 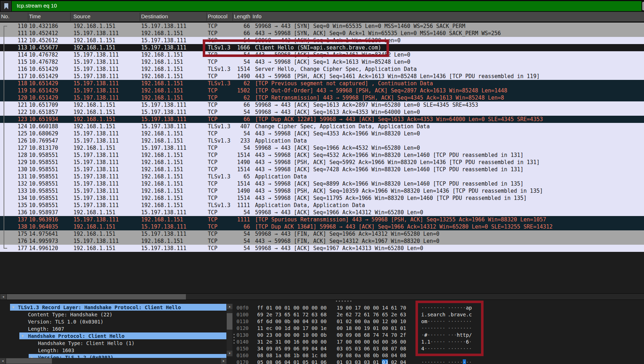 I want to click on packet-row-116: 11610.65142915.197.138.111192.168.1.151T…, so click(x=322, y=69).